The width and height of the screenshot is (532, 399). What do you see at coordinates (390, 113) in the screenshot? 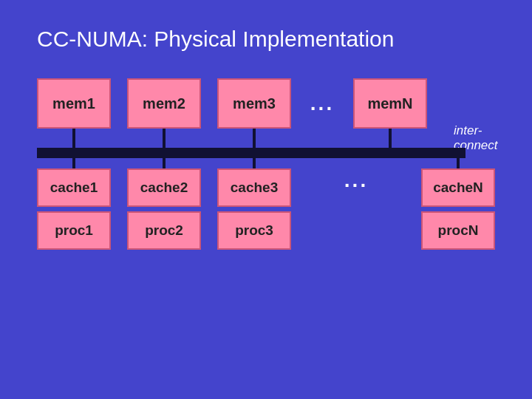
I see `node-col-n: memN` at bounding box center [390, 113].